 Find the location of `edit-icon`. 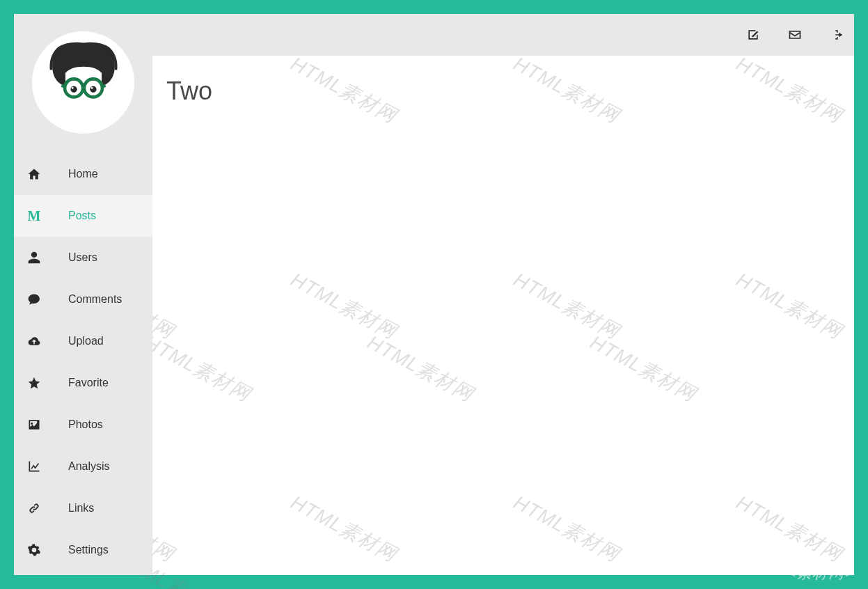

edit-icon is located at coordinates (753, 35).